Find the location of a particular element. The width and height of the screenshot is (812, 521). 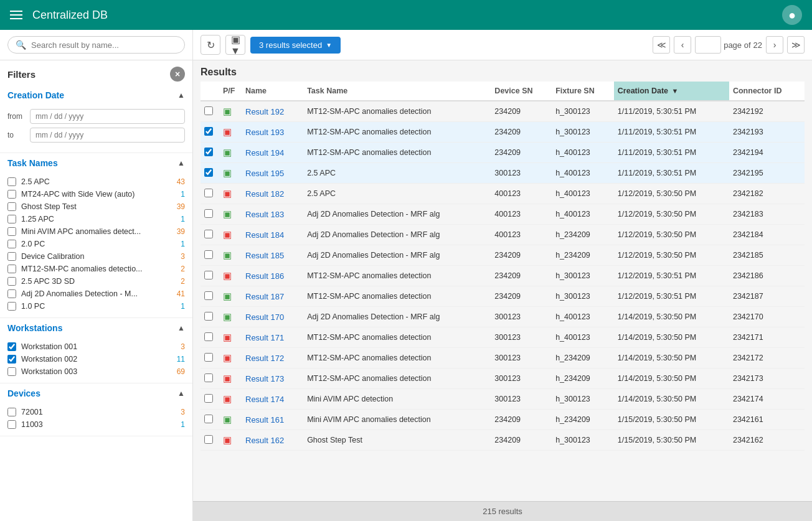

col-header-fixture-sn: Fixture SN is located at coordinates (583, 91).